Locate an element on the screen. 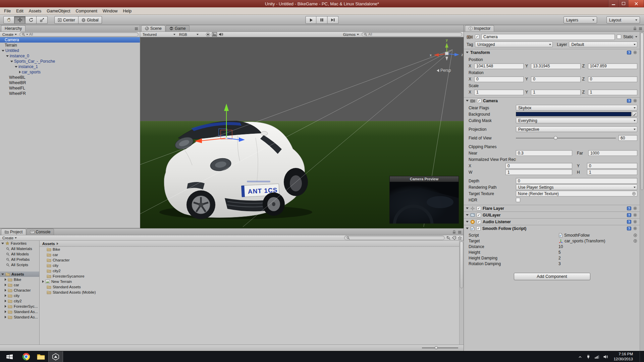  hierarchy-item-wheelfl: WheelFL is located at coordinates (70, 88).